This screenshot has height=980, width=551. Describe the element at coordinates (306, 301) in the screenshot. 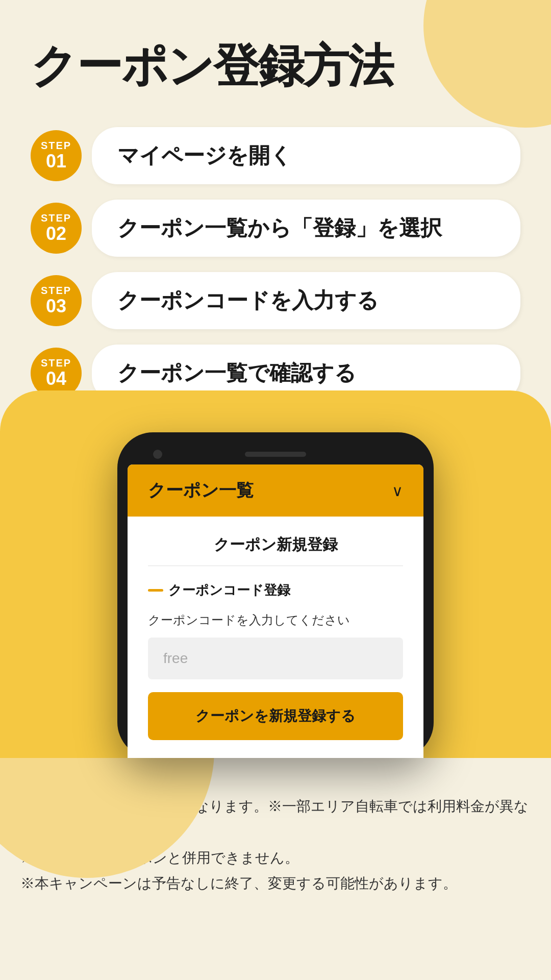

I see `step-text-3: クーポンコードを入力する` at that location.